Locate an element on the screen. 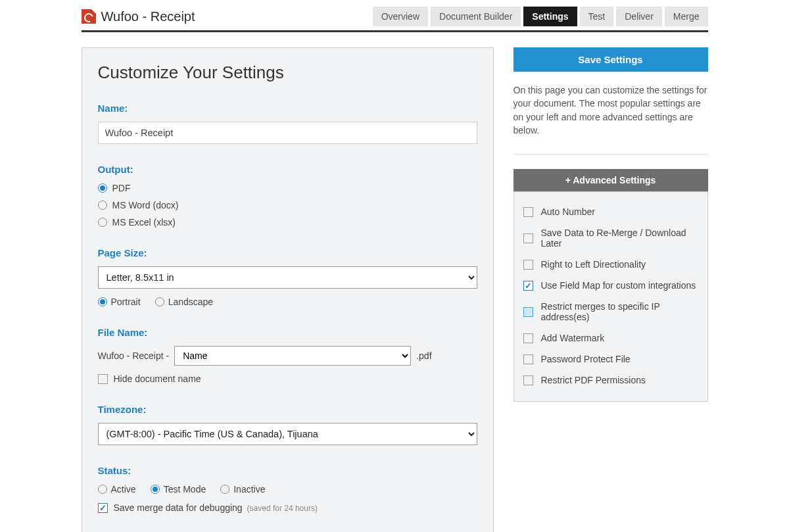  advanced-label: Password Protect File is located at coordinates (586, 359).